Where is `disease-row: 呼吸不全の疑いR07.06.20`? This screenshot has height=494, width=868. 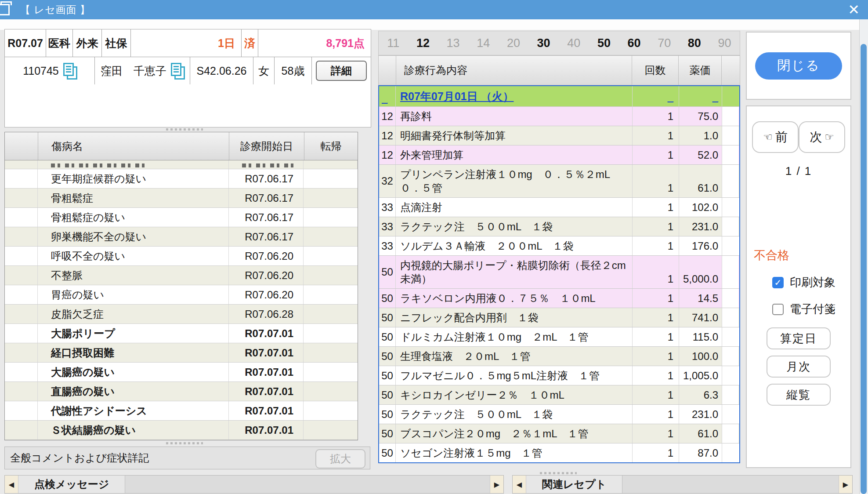 disease-row: 呼吸不全の疑いR07.06.20 is located at coordinates (181, 256).